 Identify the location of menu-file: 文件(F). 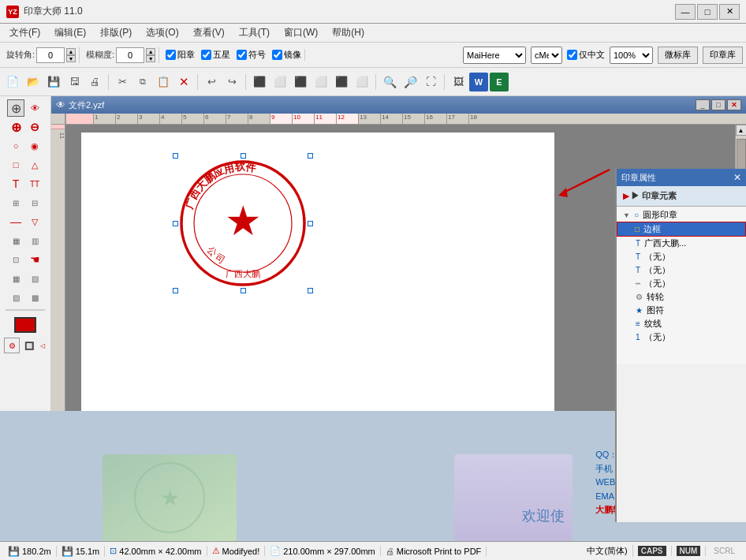
(25, 33).